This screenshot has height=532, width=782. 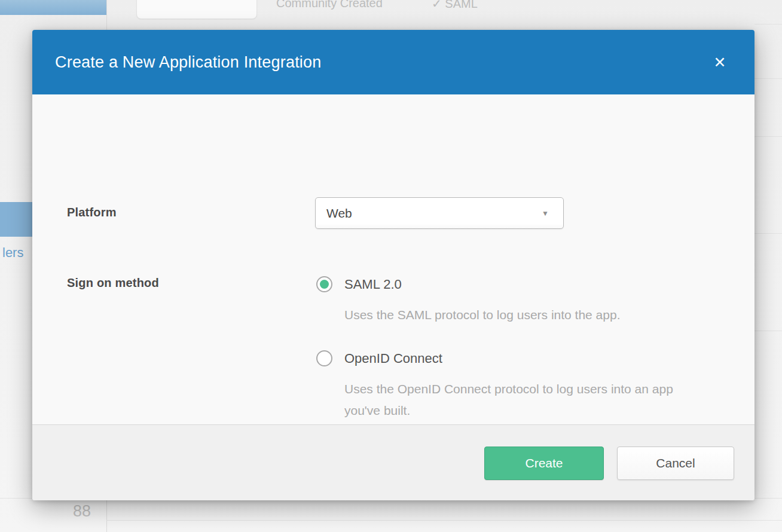 What do you see at coordinates (324, 359) in the screenshot?
I see `radio-openid` at bounding box center [324, 359].